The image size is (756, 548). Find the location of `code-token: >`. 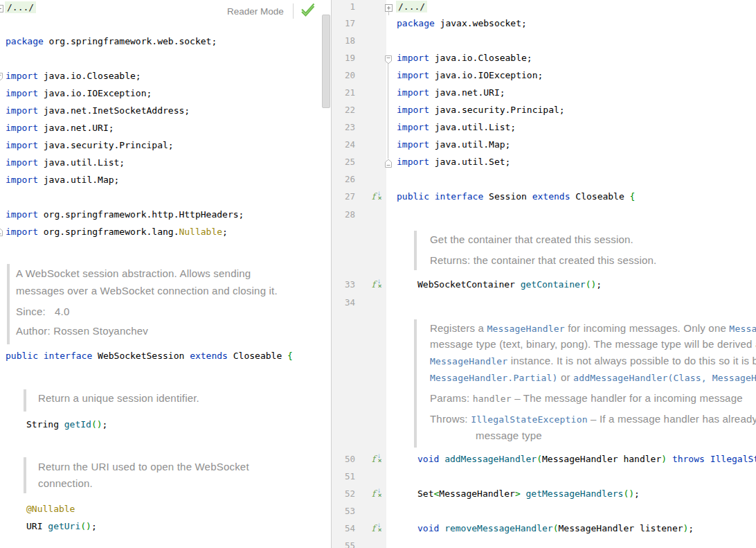

code-token: > is located at coordinates (518, 493).